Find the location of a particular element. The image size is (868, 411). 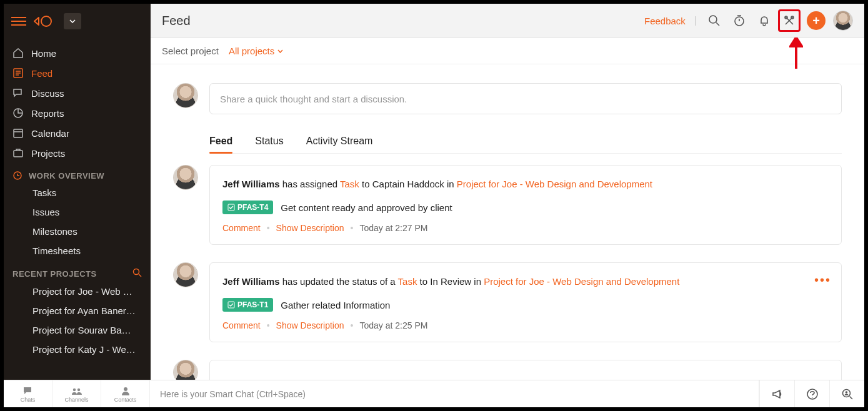

tab-feed: Feed is located at coordinates (221, 142).